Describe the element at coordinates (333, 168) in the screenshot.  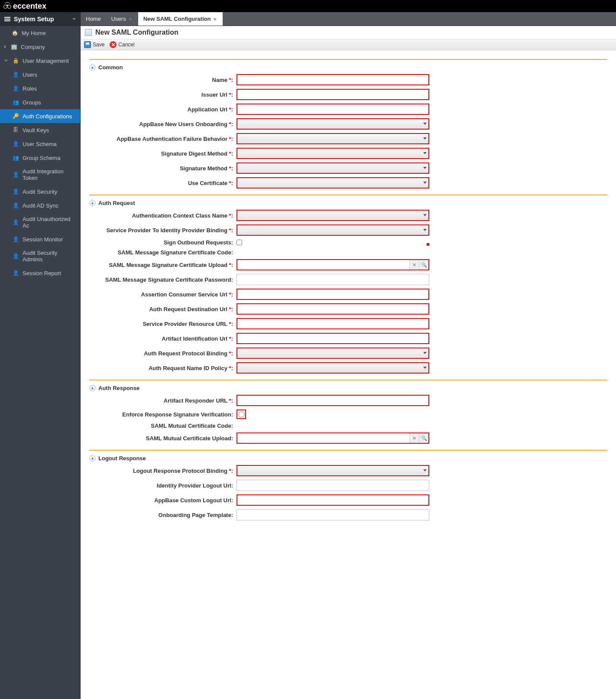
I see `sig_method-select` at that location.